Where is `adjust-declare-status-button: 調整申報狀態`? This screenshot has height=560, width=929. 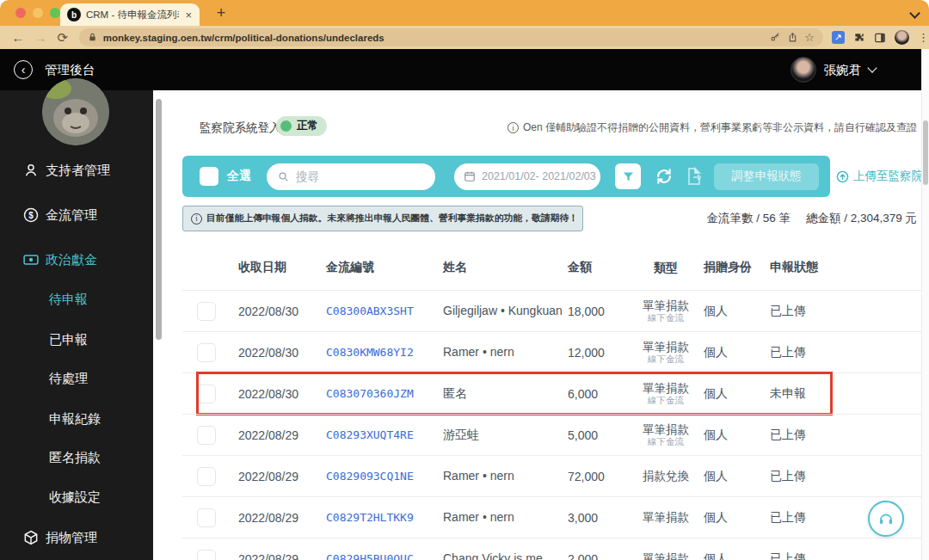
adjust-declare-status-button: 調整申報狀態 is located at coordinates (766, 177).